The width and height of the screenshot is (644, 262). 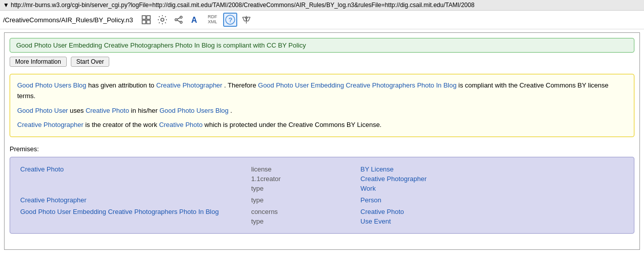 What do you see at coordinates (212, 20) in the screenshot?
I see `rdf-xml-icon: RDFXML` at bounding box center [212, 20].